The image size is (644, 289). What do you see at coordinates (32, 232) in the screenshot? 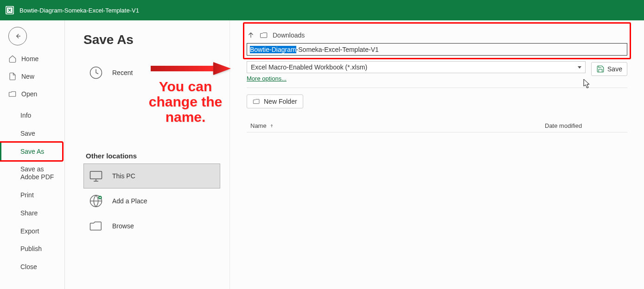
I see `nav-export: Export` at bounding box center [32, 232].